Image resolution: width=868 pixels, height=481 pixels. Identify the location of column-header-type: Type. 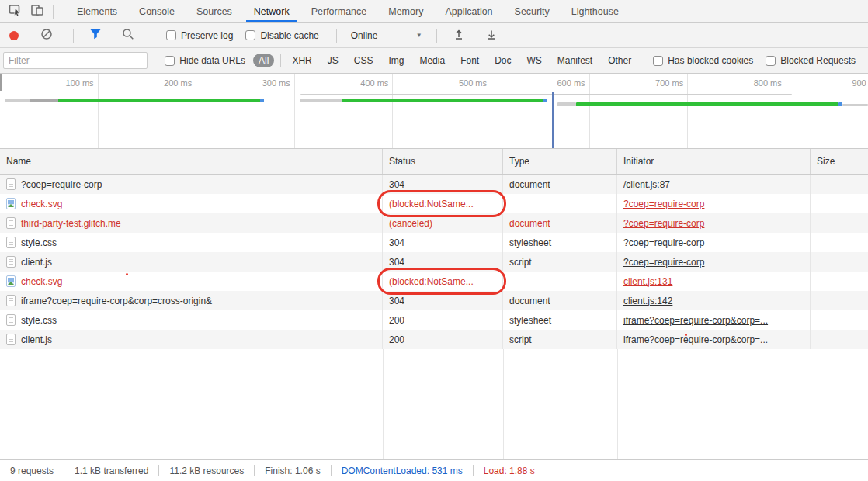
(561, 161).